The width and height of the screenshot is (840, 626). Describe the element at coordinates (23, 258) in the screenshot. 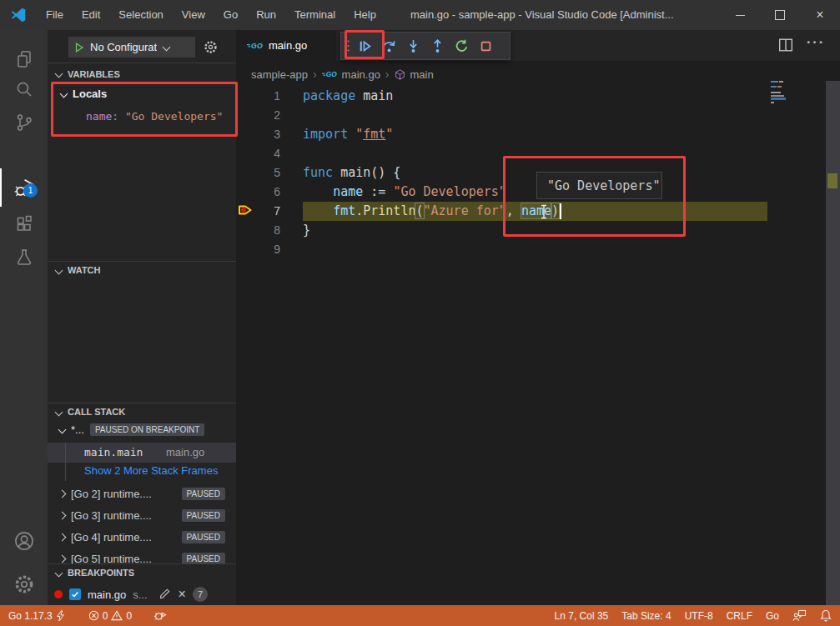

I see `sidebar-item-testing` at that location.